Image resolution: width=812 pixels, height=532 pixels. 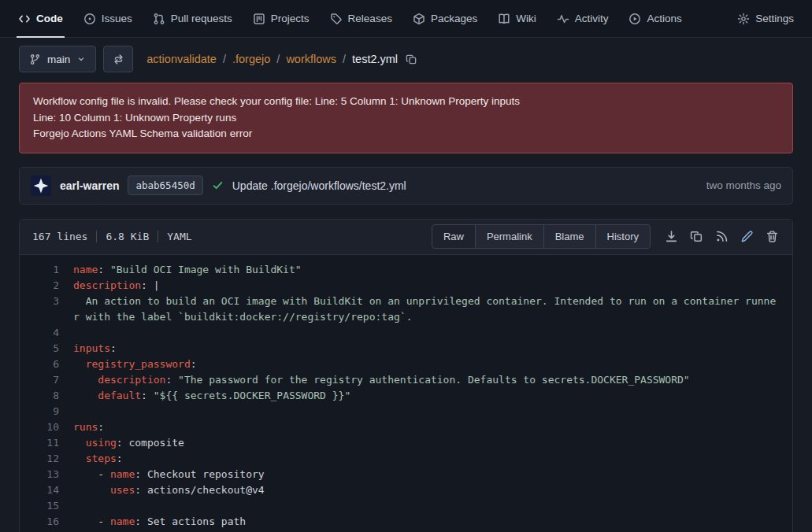 What do you see at coordinates (696, 236) in the screenshot?
I see `copy-button` at bounding box center [696, 236].